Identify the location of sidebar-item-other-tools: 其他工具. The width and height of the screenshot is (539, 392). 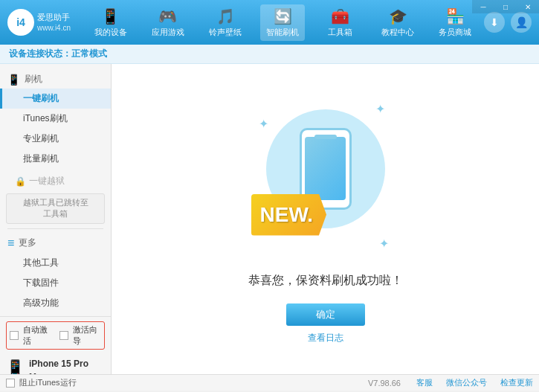
(55, 263).